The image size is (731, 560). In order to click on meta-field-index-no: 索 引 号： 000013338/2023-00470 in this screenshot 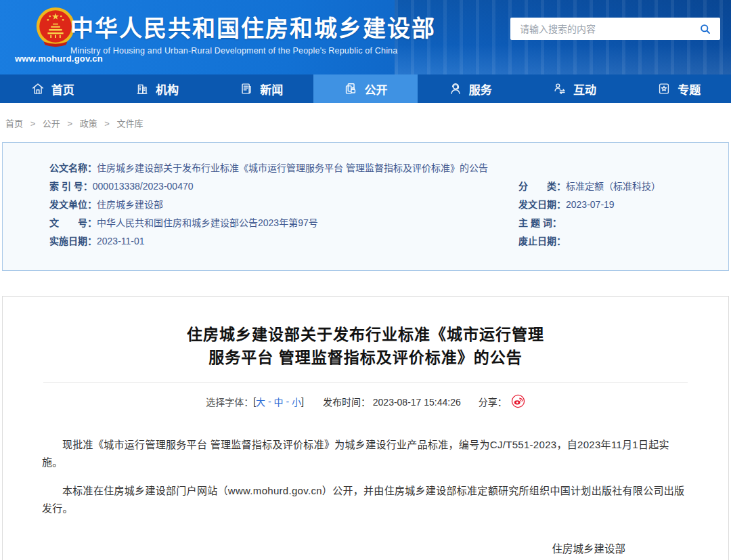, I will do `click(284, 187)`.